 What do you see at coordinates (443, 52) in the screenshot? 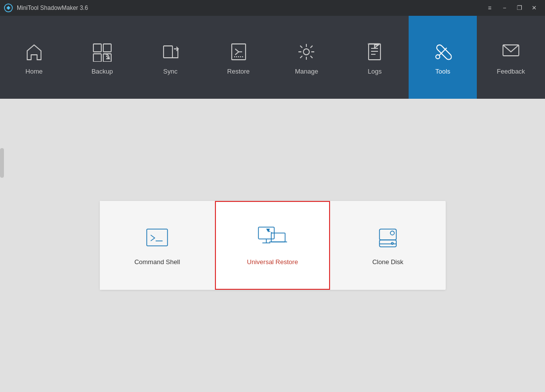
I see `tools-icon` at bounding box center [443, 52].